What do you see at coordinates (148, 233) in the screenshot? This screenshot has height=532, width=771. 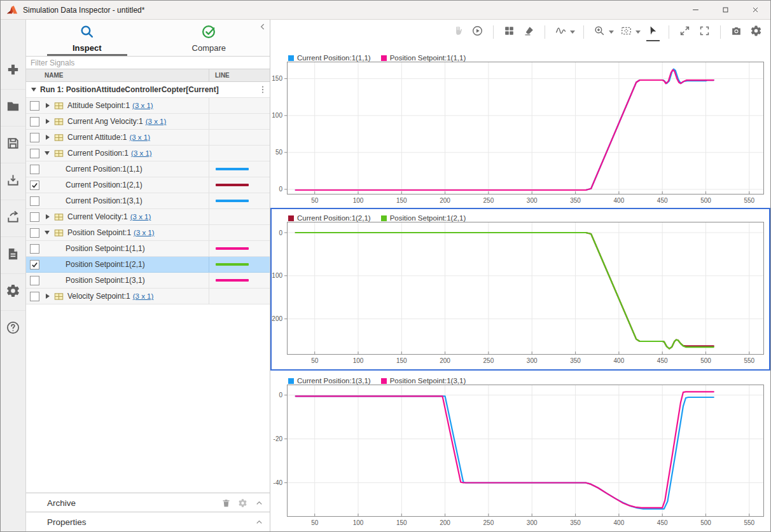 I see `signal-tree-row: Position Setpoint:1(3 x 1)` at bounding box center [148, 233].